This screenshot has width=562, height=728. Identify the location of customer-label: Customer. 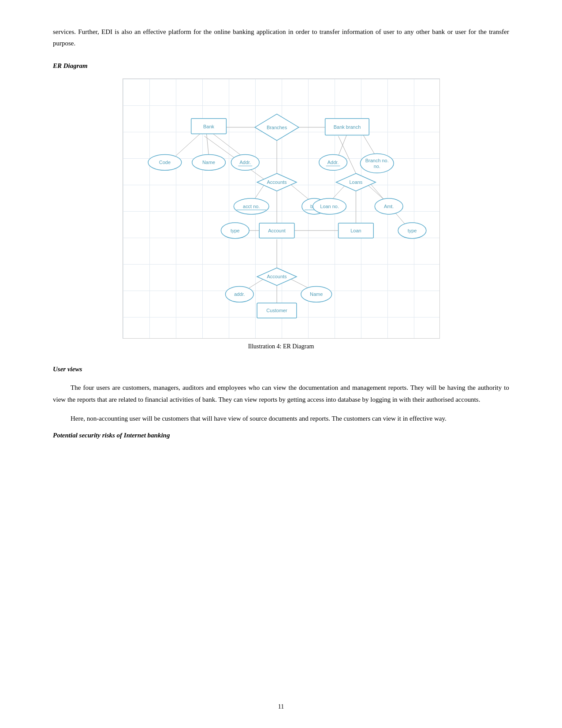
(277, 310).